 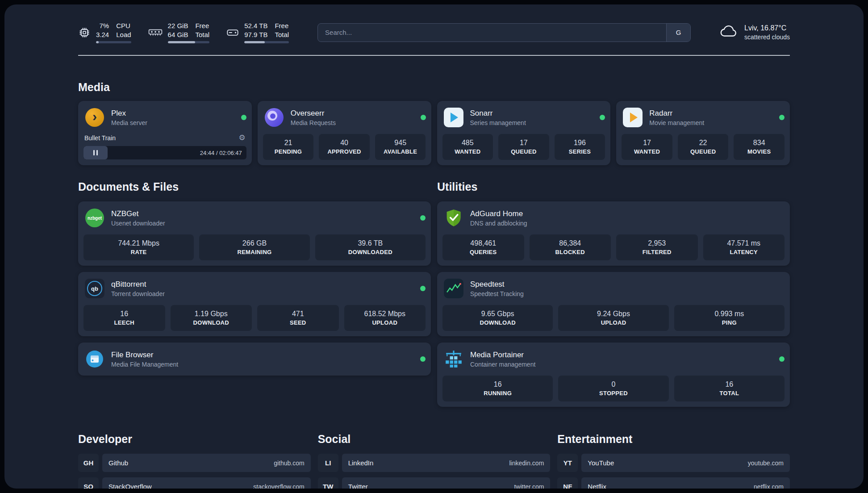 What do you see at coordinates (103, 35) in the screenshot?
I see `cpu-load-value: 3.24` at bounding box center [103, 35].